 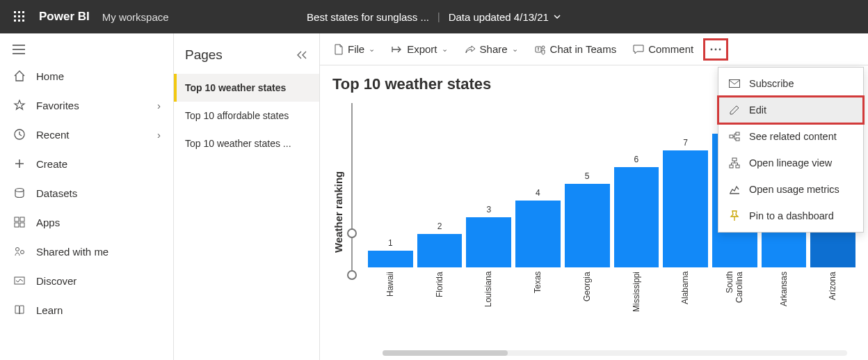 What do you see at coordinates (540, 49) in the screenshot?
I see `teams-icon` at bounding box center [540, 49].